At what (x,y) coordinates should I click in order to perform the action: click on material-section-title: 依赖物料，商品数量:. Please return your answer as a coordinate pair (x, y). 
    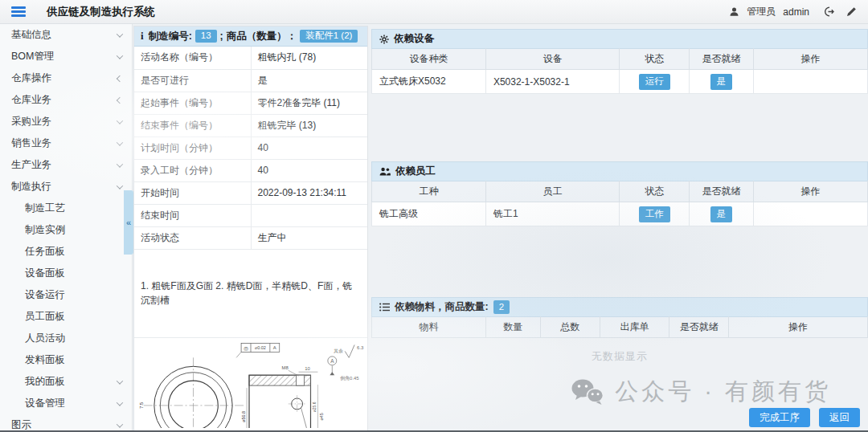
    Looking at the image, I should click on (442, 307).